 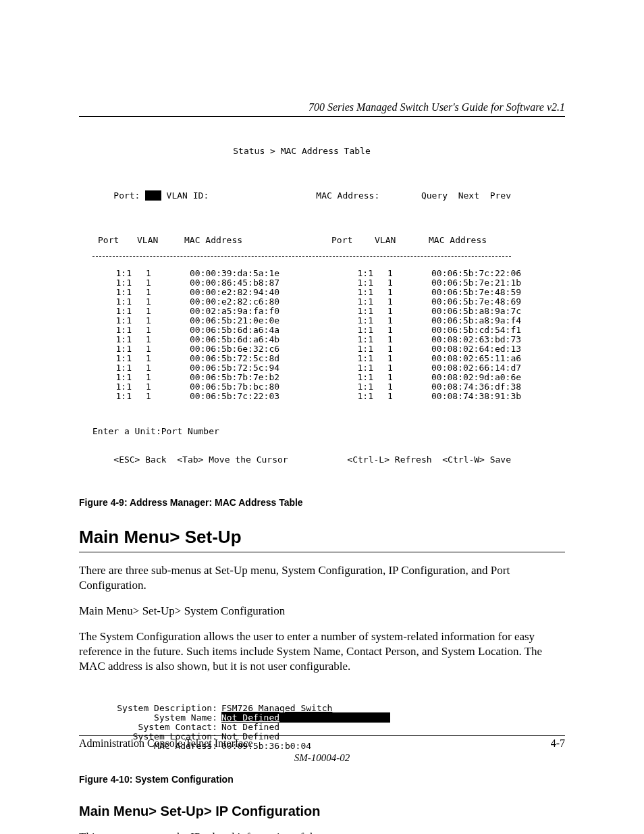 I want to click on page-footer: Administration Console Telnet Interface …, so click(x=322, y=750).